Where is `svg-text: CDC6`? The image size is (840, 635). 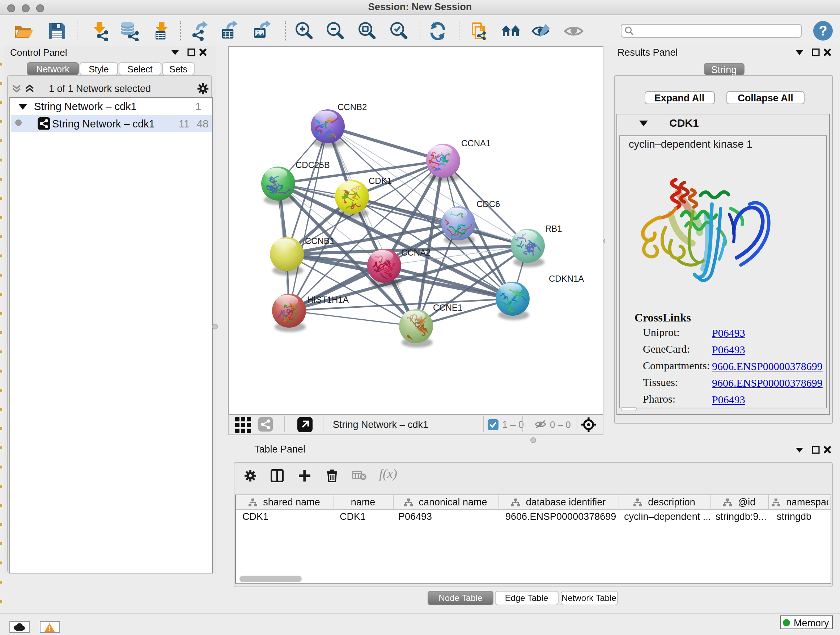
svg-text: CDC6 is located at coordinates (488, 204).